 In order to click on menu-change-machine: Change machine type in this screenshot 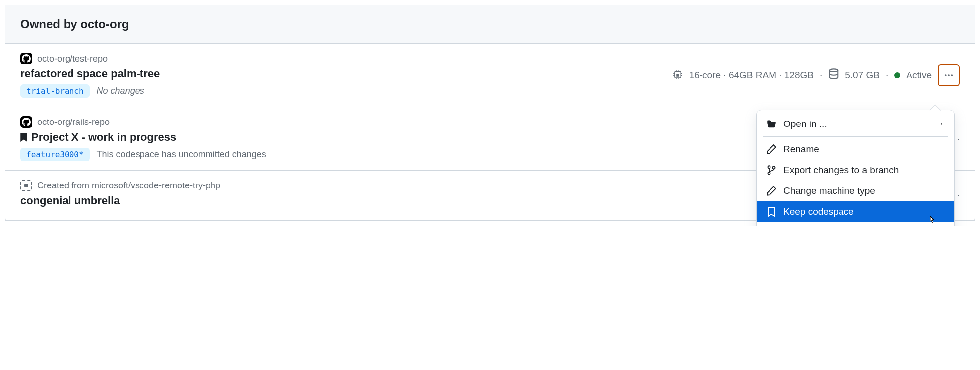, I will do `click(855, 191)`.